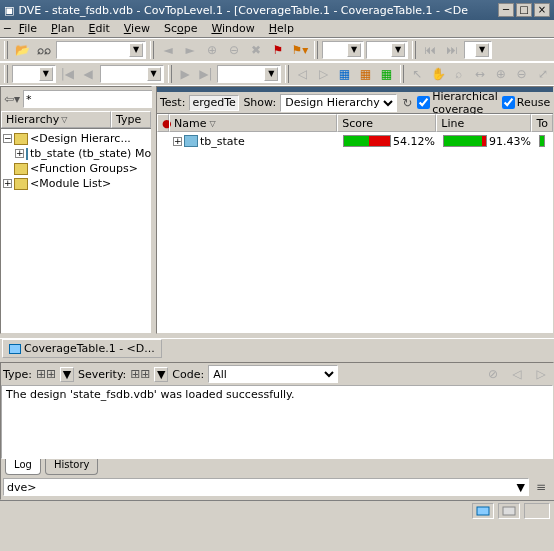 The image size is (554, 551). I want to click on col-line: Line, so click(484, 123).